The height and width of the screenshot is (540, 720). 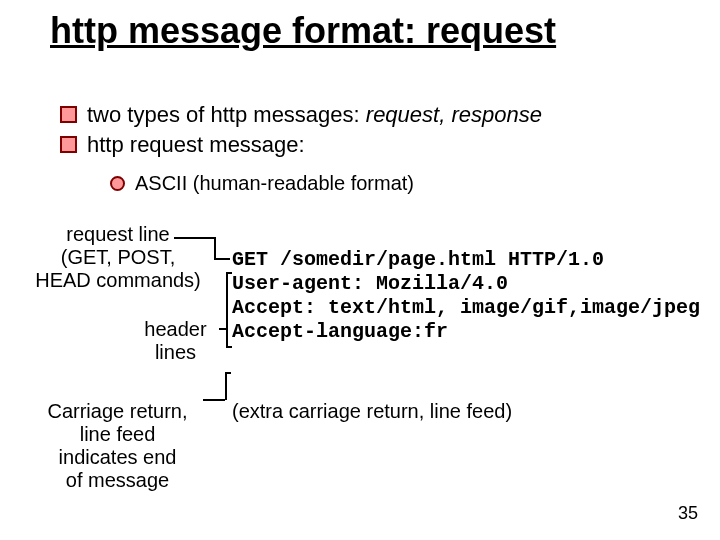 What do you see at coordinates (274, 183) in the screenshot?
I see `sub-bullet-text: ASCII (human-readable format)` at bounding box center [274, 183].